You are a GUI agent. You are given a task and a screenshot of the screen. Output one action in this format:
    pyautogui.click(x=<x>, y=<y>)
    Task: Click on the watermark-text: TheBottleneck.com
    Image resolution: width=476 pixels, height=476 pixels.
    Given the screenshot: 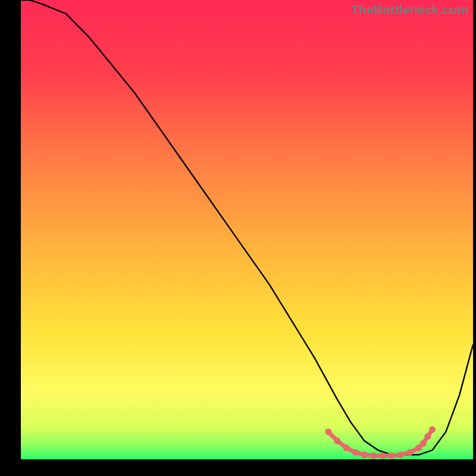 What is the action you would take?
    pyautogui.click(x=409, y=10)
    